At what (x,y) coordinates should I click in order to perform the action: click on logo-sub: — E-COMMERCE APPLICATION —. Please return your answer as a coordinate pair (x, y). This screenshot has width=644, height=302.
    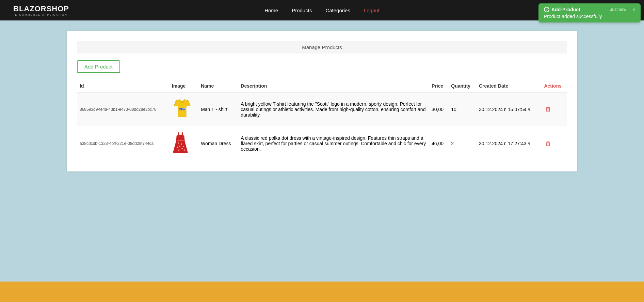
    Looking at the image, I should click on (41, 15).